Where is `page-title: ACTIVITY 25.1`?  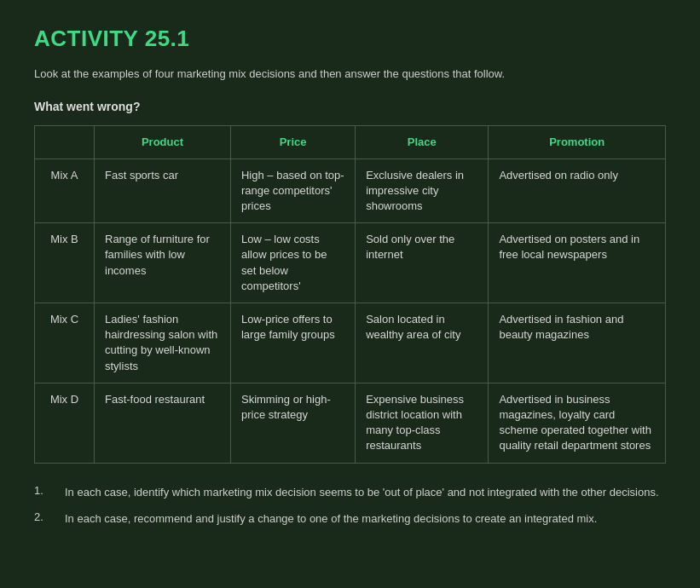 page-title: ACTIVITY 25.1 is located at coordinates (350, 39).